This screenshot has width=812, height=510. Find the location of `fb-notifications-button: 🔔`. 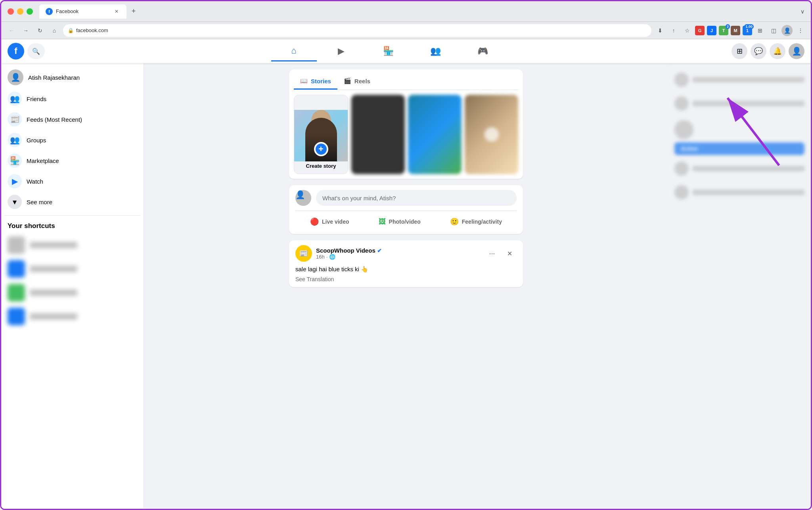

fb-notifications-button: 🔔 is located at coordinates (778, 51).